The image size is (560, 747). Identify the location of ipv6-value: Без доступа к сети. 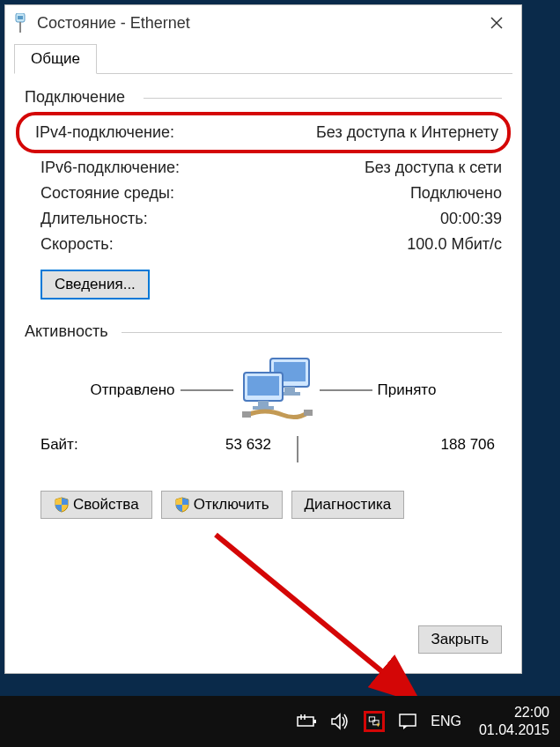
(433, 167).